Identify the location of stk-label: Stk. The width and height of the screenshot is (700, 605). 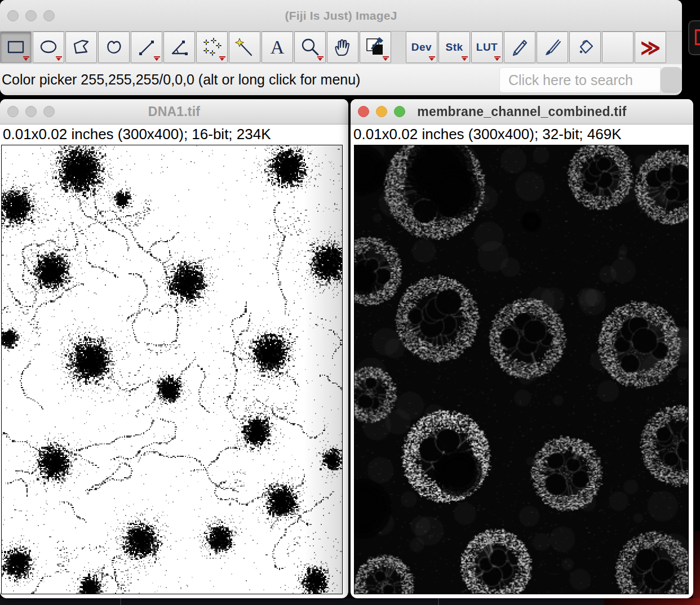
(454, 47).